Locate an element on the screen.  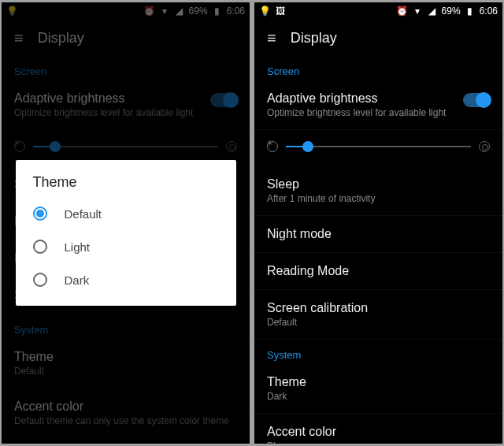
dialog-option-default: Default is located at coordinates (126, 214).